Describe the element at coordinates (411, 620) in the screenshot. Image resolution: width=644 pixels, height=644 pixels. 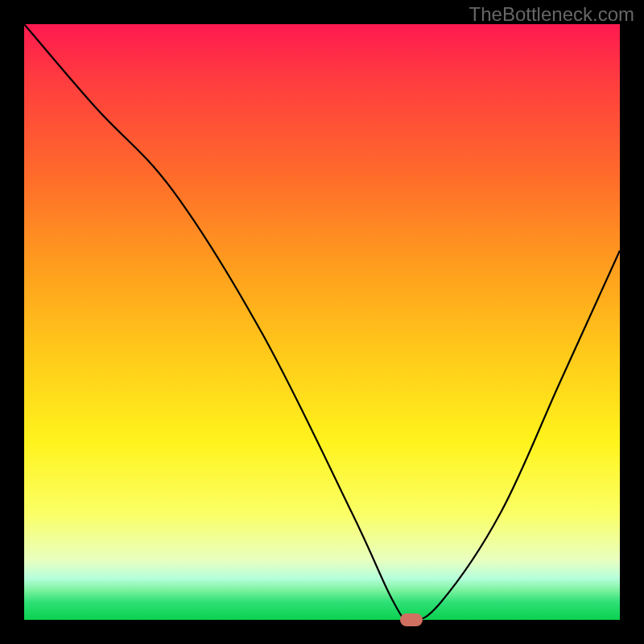
I see `highlight-marker` at that location.